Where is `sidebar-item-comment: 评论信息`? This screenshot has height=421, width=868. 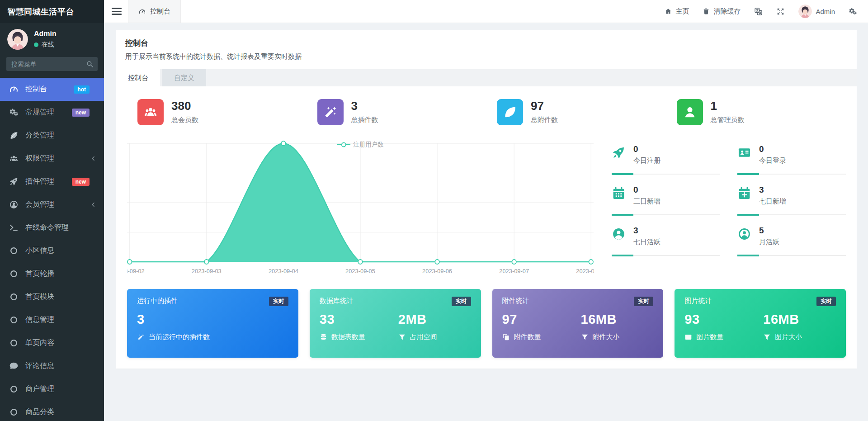
sidebar-item-comment: 评论信息 is located at coordinates (52, 366).